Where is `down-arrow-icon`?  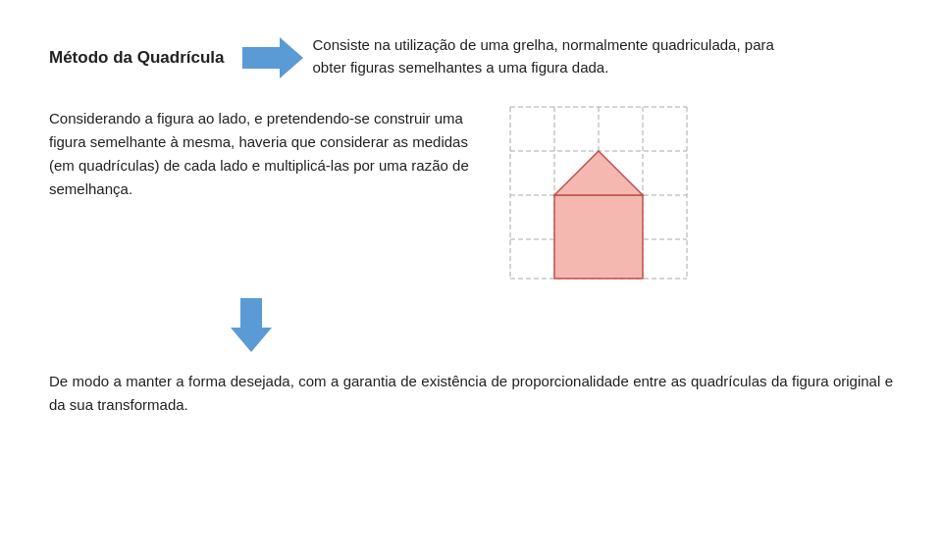
down-arrow-icon is located at coordinates (251, 326).